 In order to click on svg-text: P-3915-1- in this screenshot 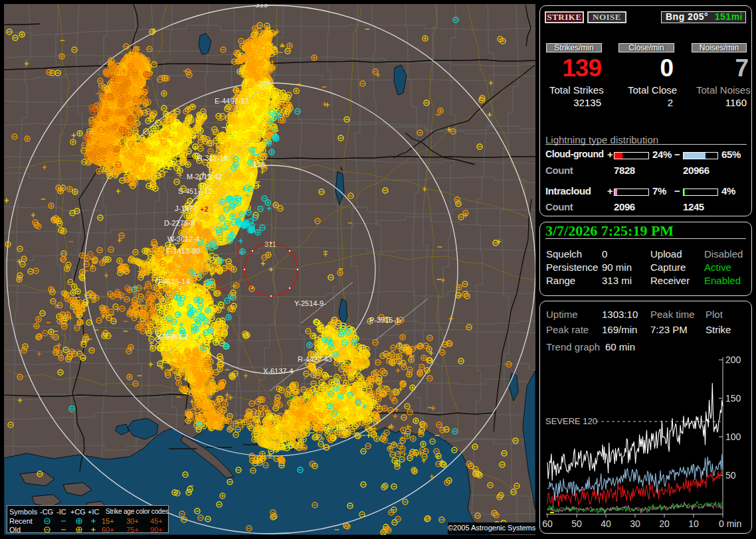, I will do `click(385, 320)`.